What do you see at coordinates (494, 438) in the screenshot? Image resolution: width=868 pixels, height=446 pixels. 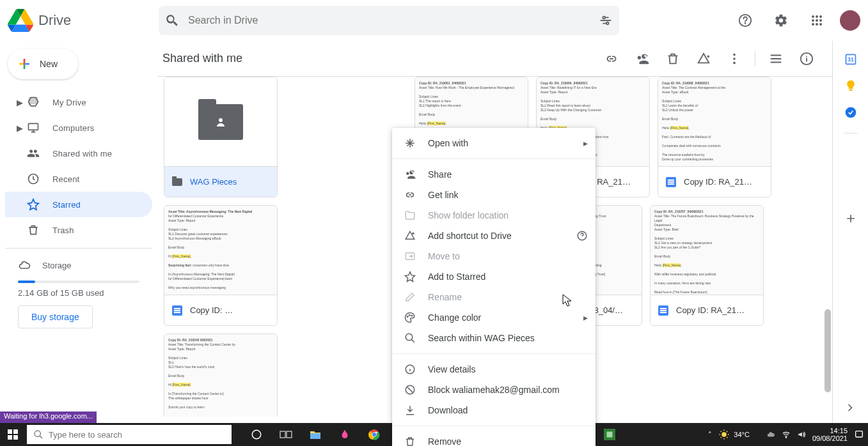 I see `cm-remove: Remove` at bounding box center [494, 438].